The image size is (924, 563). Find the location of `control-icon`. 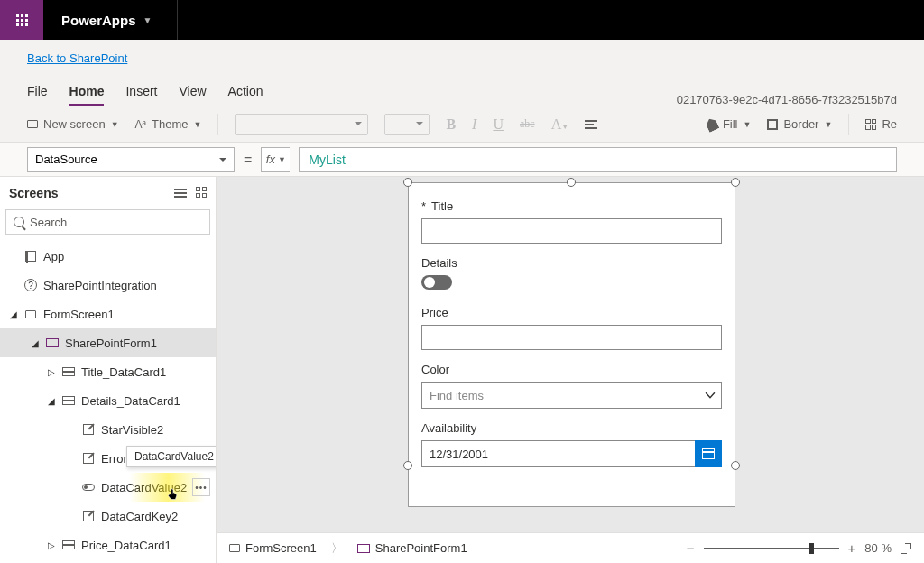

control-icon is located at coordinates (88, 458).